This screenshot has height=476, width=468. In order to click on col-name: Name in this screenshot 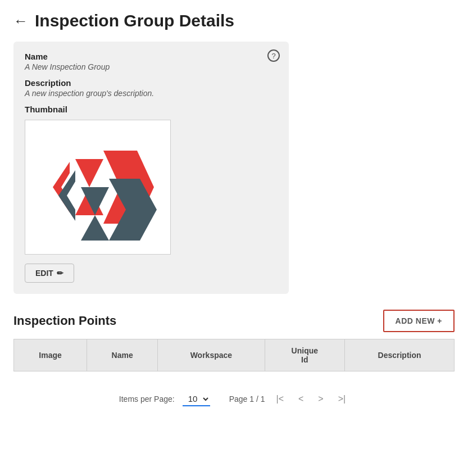, I will do `click(122, 355)`.